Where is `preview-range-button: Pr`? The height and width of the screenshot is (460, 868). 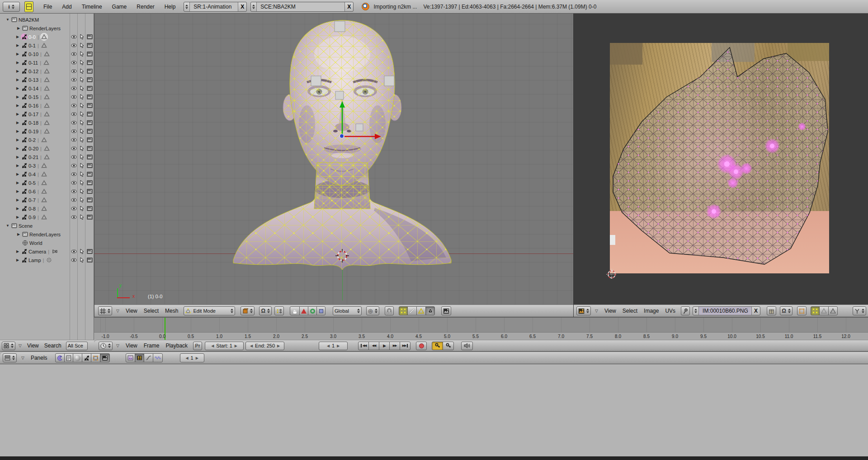 preview-range-button: Pr is located at coordinates (198, 346).